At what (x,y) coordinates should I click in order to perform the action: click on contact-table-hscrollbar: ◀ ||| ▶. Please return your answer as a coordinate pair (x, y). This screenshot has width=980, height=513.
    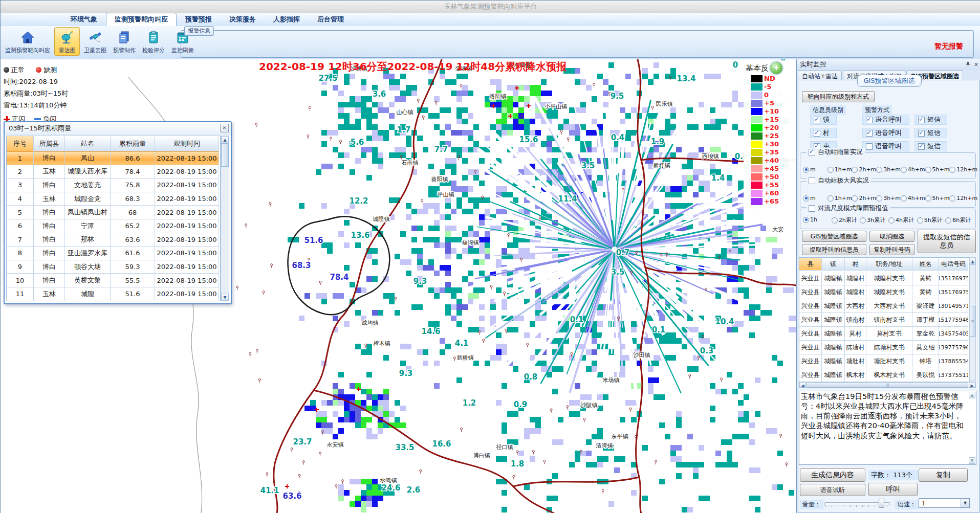
    Looking at the image, I should click on (887, 385).